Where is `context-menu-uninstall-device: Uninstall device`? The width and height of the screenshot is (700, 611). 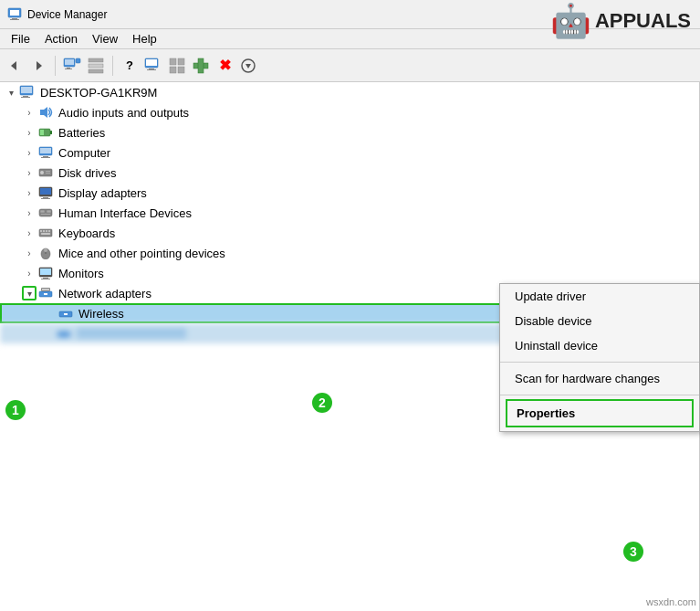
context-menu-uninstall-device: Uninstall device is located at coordinates (600, 345).